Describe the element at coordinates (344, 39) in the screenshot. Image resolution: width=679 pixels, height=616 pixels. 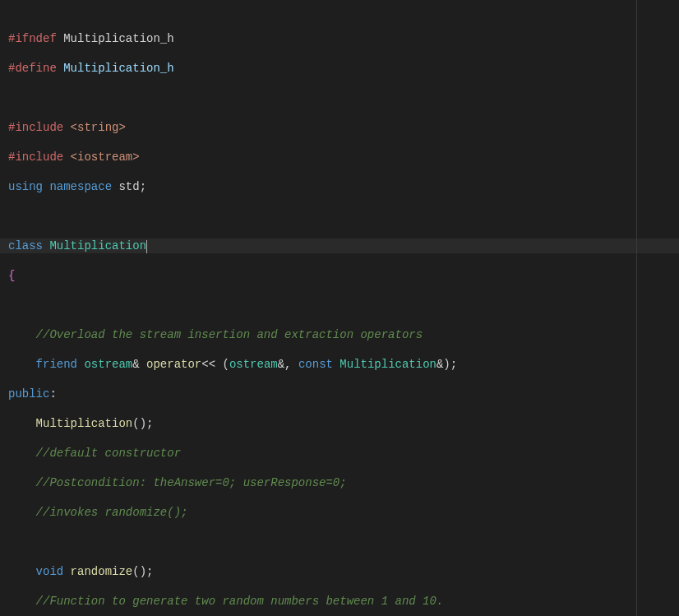
I see `code-line: #ifndef Multiplication_h` at that location.